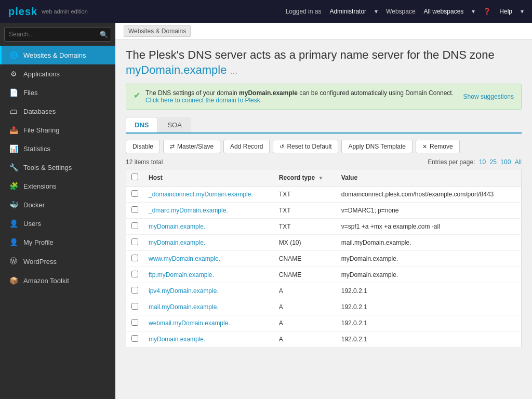  What do you see at coordinates (188, 210) in the screenshot?
I see `host-link-1: _dmarc.myDomain.example.` at bounding box center [188, 210].